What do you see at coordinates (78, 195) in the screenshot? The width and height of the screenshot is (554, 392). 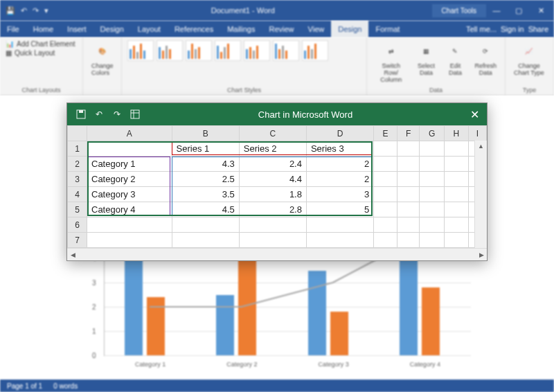 I see `row-header: 4` at bounding box center [78, 195].